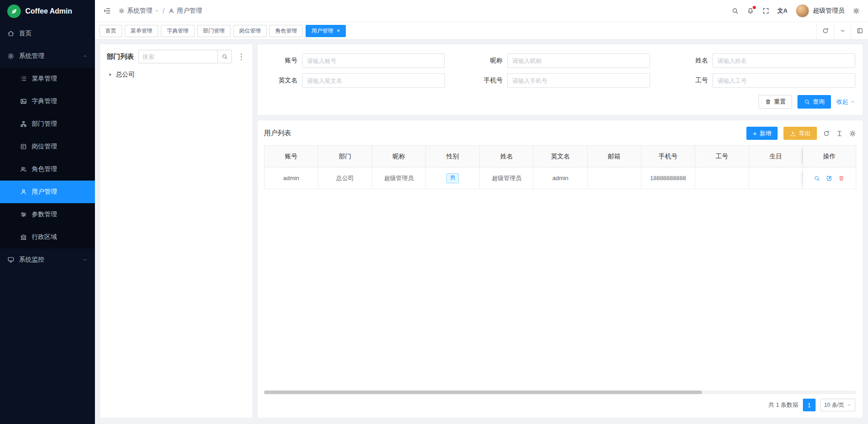 The image size is (868, 424). I want to click on export-button: 导出, so click(800, 133).